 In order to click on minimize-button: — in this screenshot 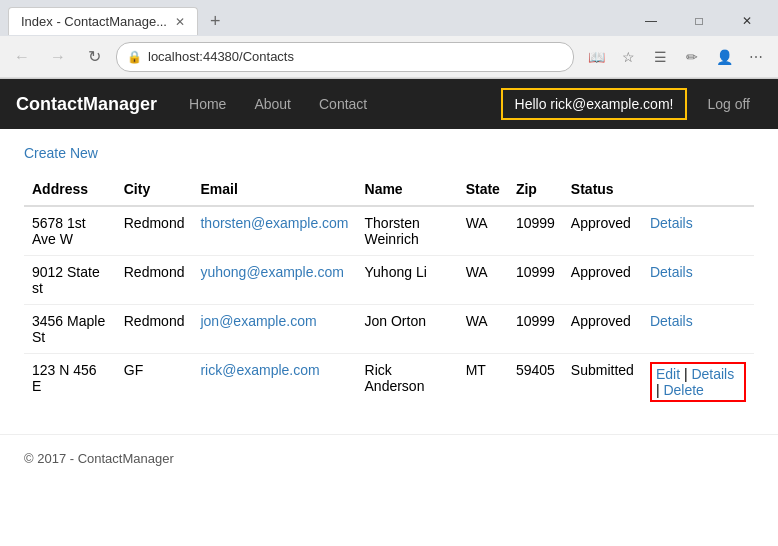, I will do `click(651, 21)`.